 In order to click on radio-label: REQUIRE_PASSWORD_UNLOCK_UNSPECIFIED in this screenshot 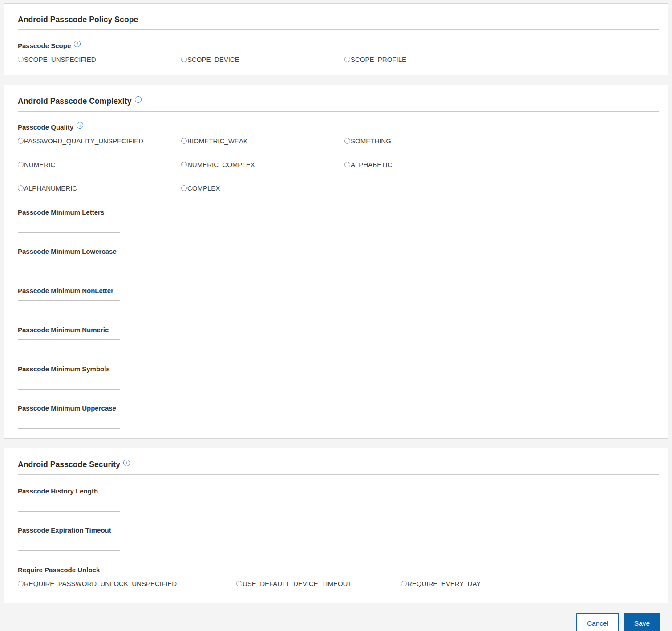, I will do `click(101, 583)`.